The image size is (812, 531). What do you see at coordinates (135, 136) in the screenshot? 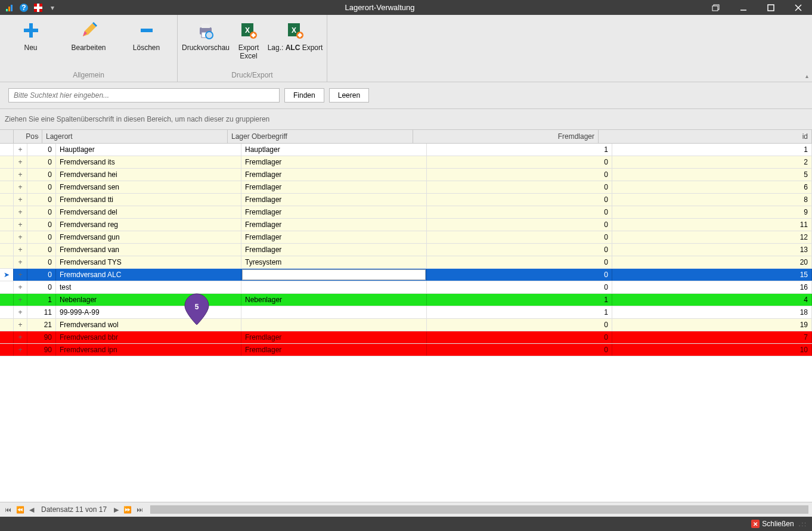
I see `header-lagerort: Lagerort` at bounding box center [135, 136].